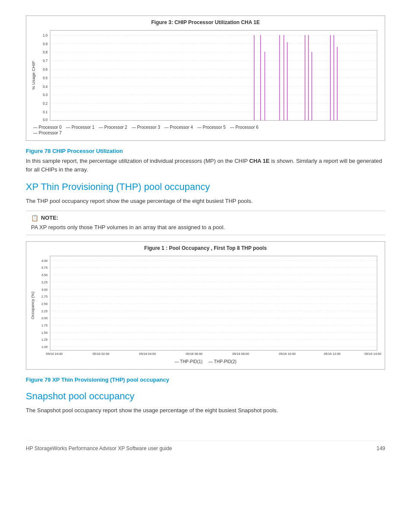  I want to click on svg-text: 0.5, so click(45, 78).